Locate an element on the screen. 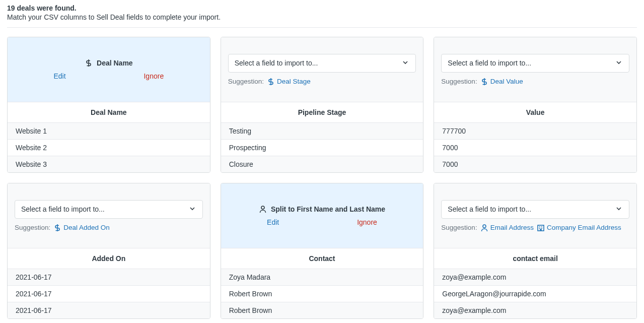  mapped-field-label: Split to First Name and Last Name is located at coordinates (328, 209).